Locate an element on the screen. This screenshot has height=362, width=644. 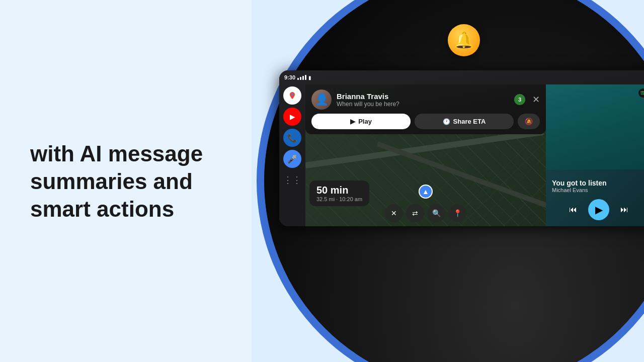
notification-overlay: 👤 Brianna Travis When will you be here? … is located at coordinates (426, 110).